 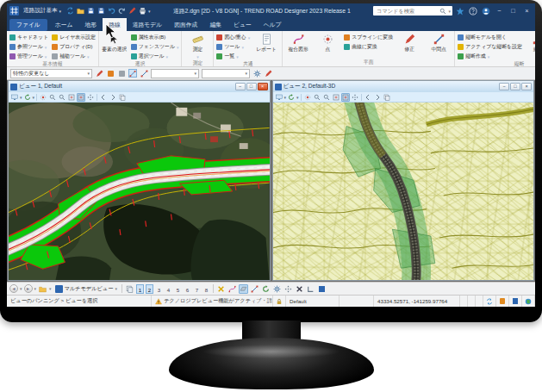 What do you see at coordinates (91, 25) in the screenshot?
I see `tab-terrain: 地形` at bounding box center [91, 25].